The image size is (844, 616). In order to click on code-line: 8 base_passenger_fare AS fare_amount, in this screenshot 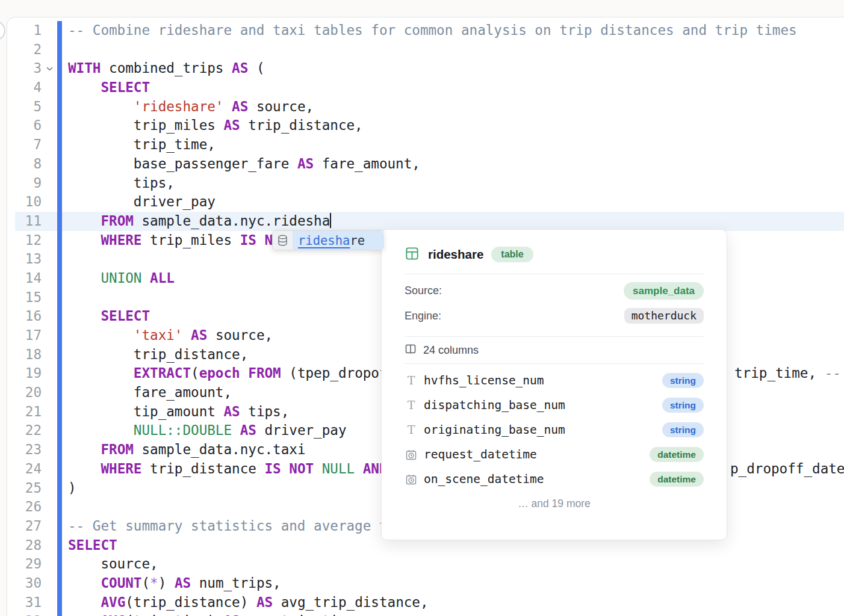, I will do `click(426, 164)`.